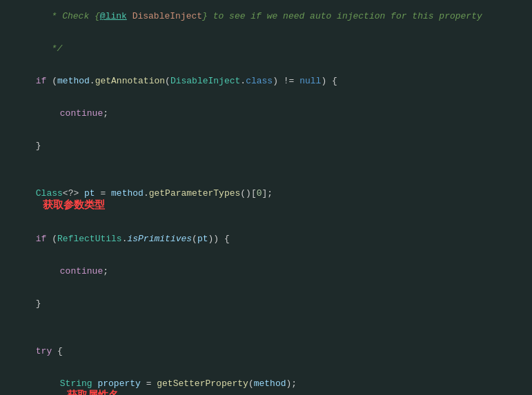 This screenshot has height=395, width=532. I want to click on code-line: try {, so click(266, 352).